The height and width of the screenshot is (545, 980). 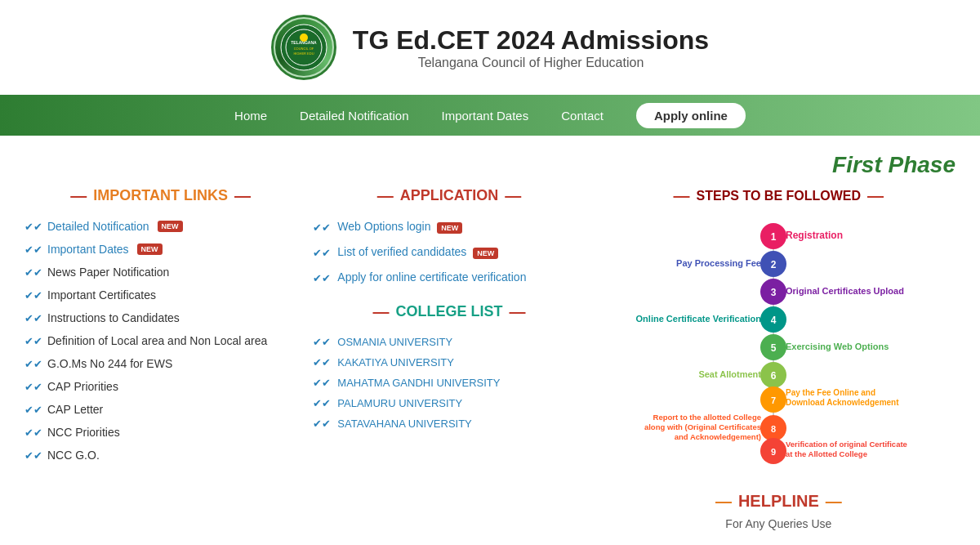 What do you see at coordinates (395, 363) in the screenshot?
I see `link-kakatiya: KAKATIYA UNIVERSITY` at bounding box center [395, 363].